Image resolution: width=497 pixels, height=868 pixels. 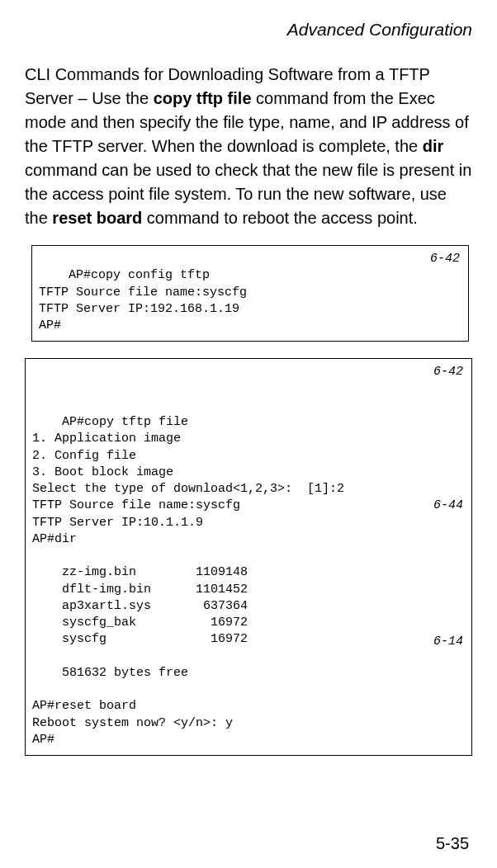 I want to click on code1-line2: TFTP Source file name:syscfg, so click(x=143, y=292).